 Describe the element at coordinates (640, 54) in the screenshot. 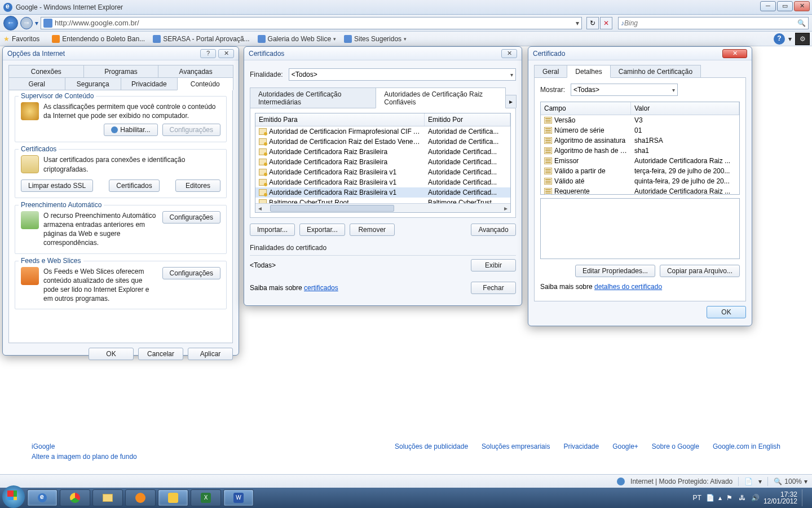

I see `dialog-titlebar: Certificado ✕` at that location.